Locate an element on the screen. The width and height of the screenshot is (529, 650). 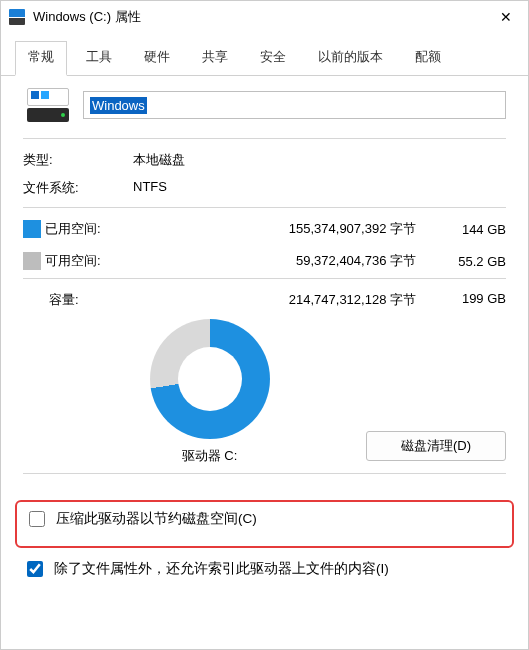
index-option: 除了文件属性外，还允许索引此驱动器上文件的内容(I) is located at coordinates (264, 569).